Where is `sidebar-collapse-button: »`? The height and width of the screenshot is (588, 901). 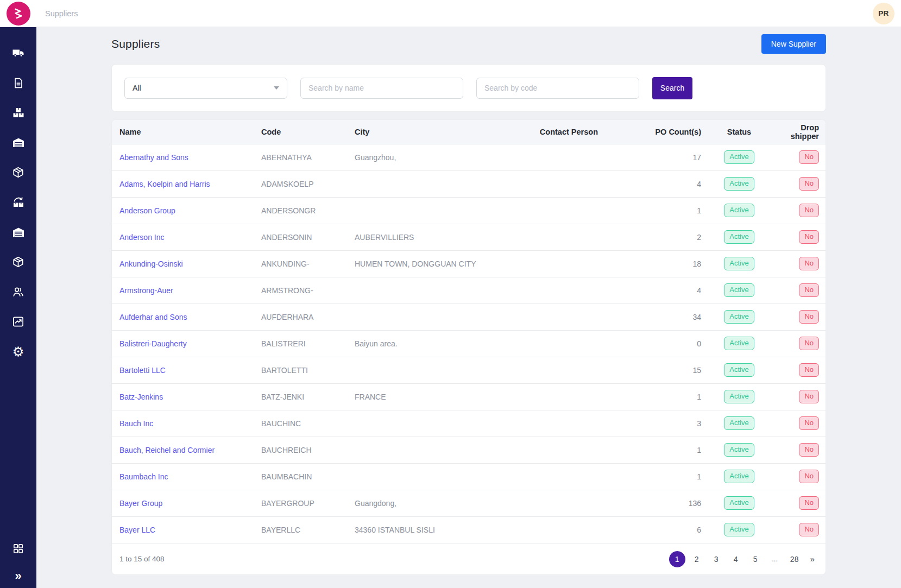
sidebar-collapse-button: » is located at coordinates (18, 576).